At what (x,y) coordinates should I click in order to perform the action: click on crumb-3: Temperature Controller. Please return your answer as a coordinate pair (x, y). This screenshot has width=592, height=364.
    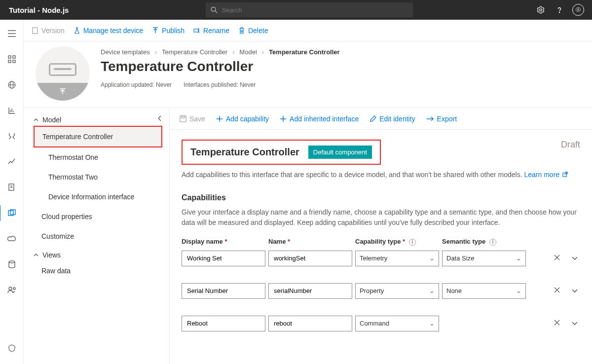
    Looking at the image, I should click on (304, 52).